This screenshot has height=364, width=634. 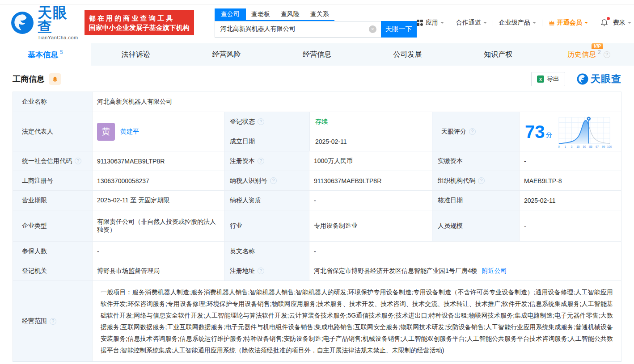 What do you see at coordinates (408, 54) in the screenshot?
I see `tab-company-development: 公司发展` at bounding box center [408, 54].